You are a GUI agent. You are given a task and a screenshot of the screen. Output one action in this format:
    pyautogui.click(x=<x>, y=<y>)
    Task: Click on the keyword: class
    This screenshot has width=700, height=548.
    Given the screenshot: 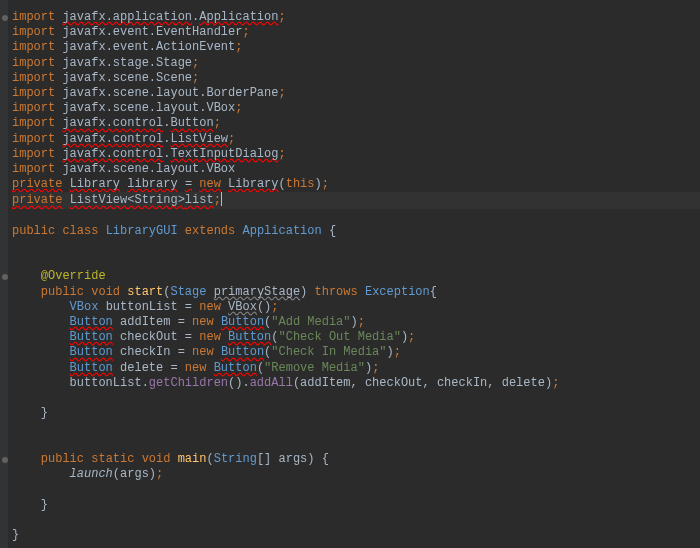 What is the action you would take?
    pyautogui.click(x=80, y=231)
    